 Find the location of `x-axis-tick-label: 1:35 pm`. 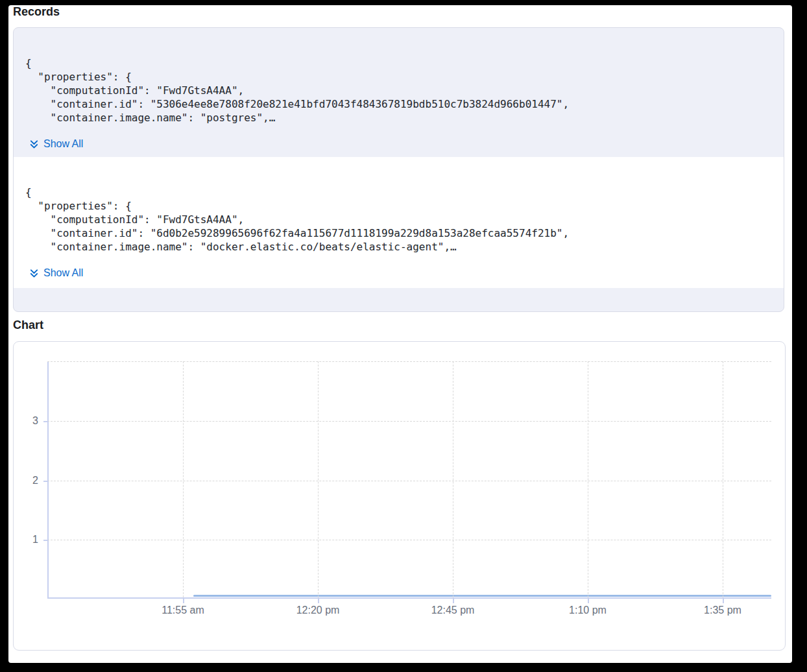

x-axis-tick-label: 1:35 pm is located at coordinates (723, 610).